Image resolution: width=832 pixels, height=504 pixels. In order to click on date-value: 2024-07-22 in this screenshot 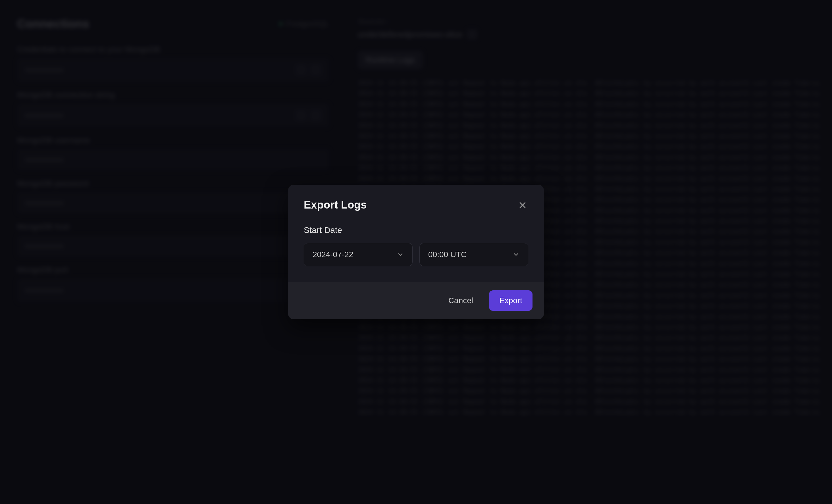, I will do `click(333, 255)`.